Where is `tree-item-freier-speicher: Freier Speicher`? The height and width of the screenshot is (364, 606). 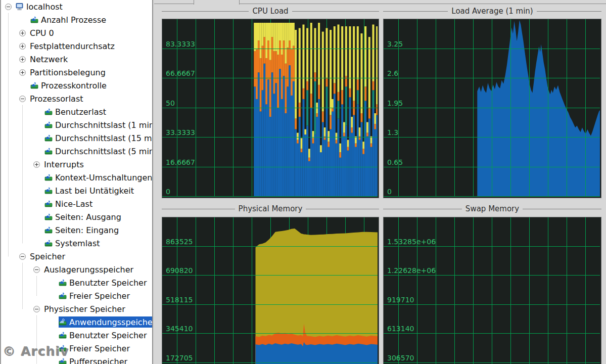 tree-item-freier-speicher: Freier Speicher is located at coordinates (77, 296).